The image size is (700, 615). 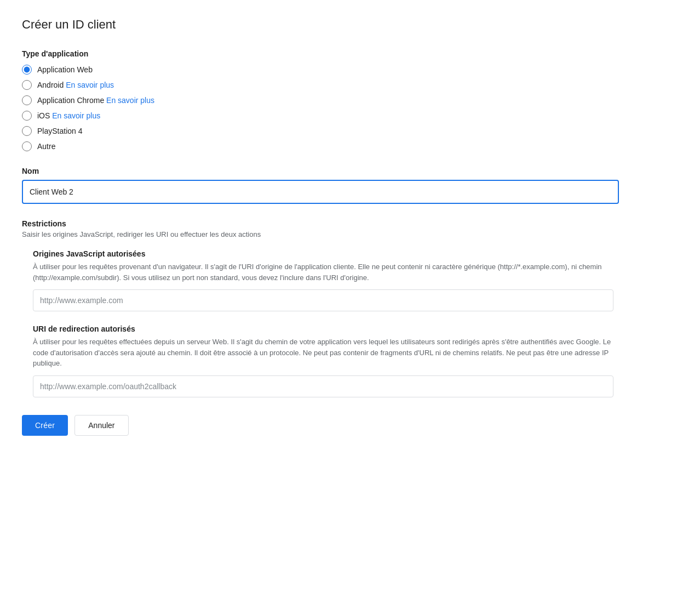 What do you see at coordinates (60, 131) in the screenshot?
I see `radio-label-ps4: PlayStation 4` at bounding box center [60, 131].